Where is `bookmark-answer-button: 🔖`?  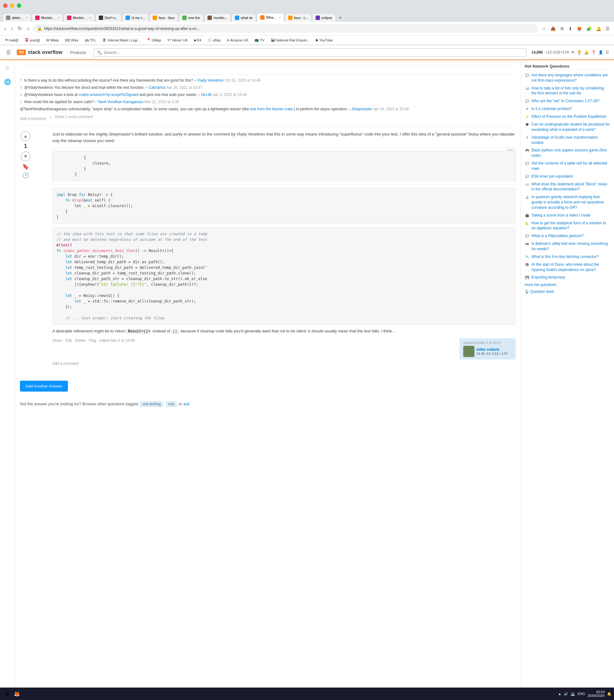
bookmark-answer-button: 🔖 is located at coordinates (26, 167).